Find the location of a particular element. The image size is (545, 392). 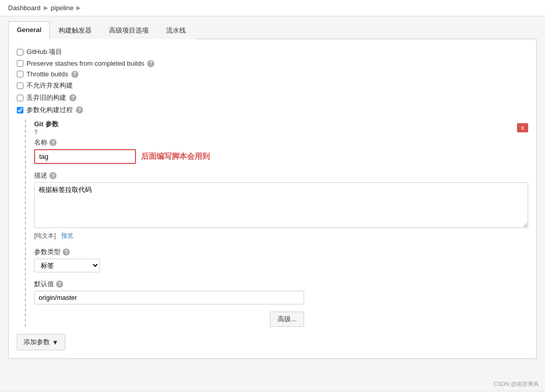

git-params-title: Git 参数 is located at coordinates (46, 124).